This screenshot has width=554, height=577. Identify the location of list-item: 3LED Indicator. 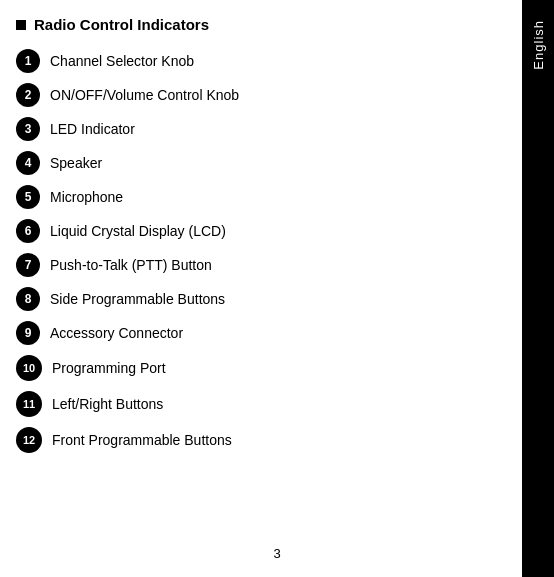
(259, 129).